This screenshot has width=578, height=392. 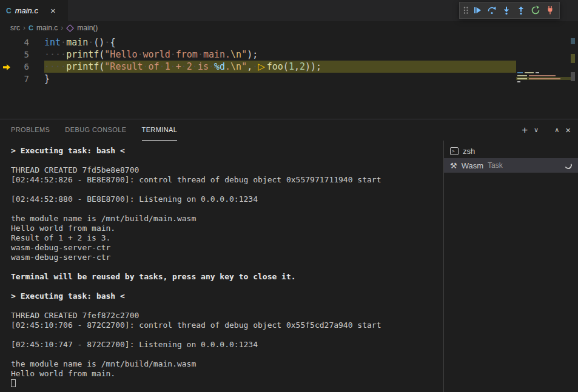 What do you see at coordinates (289, 42) in the screenshot?
I see `code-line: 4int·main·()·{` at bounding box center [289, 42].